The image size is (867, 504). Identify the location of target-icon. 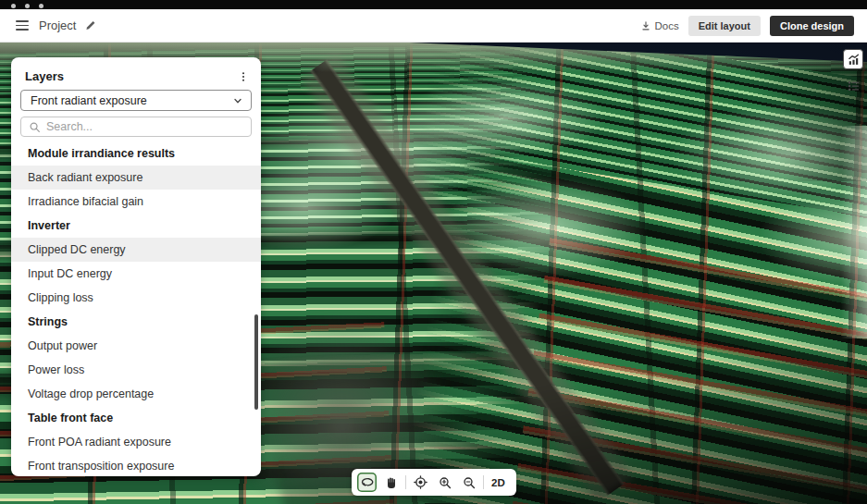
(420, 483).